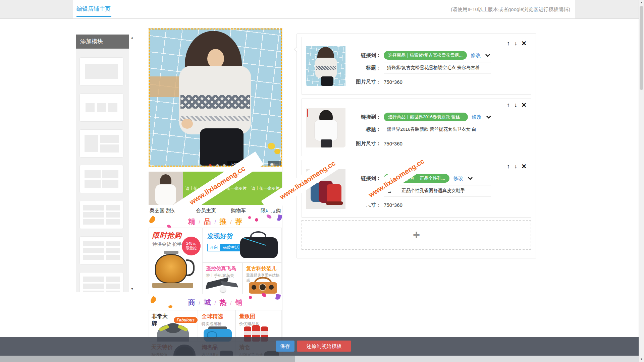 Image resolution: width=644 pixels, height=362 pixels. Describe the element at coordinates (417, 235) in the screenshot. I see `plus-icon: +` at that location.